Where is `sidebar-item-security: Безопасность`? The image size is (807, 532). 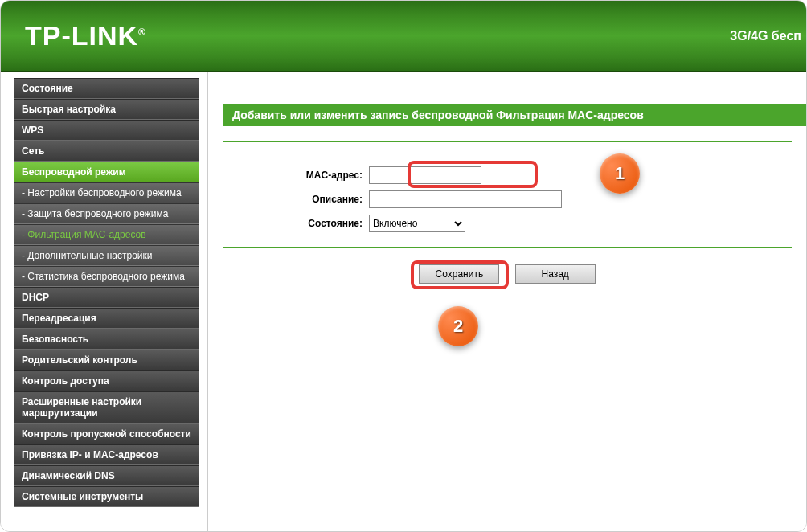
sidebar-item-security: Безопасность is located at coordinates (106, 339).